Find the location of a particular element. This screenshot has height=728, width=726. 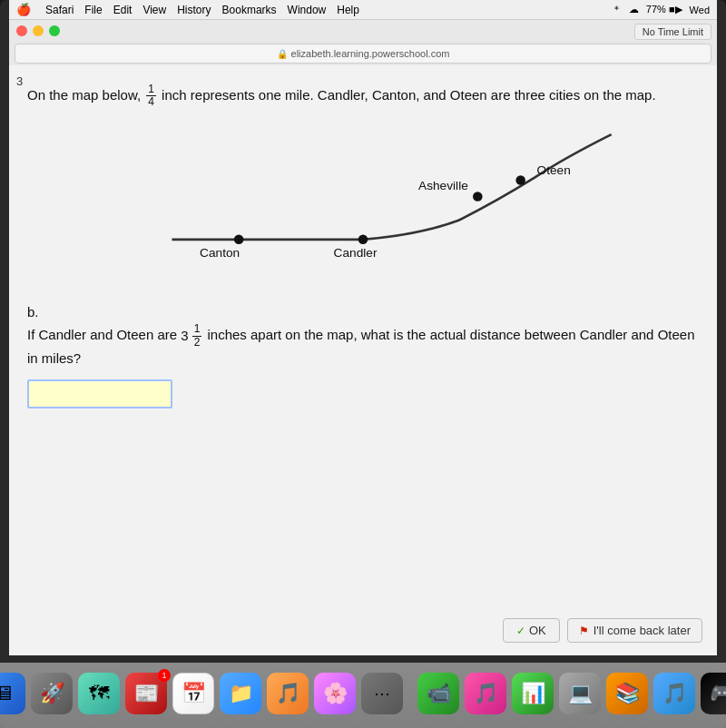

url-text: elizabeth.learning.powerschool.com is located at coordinates (370, 54).